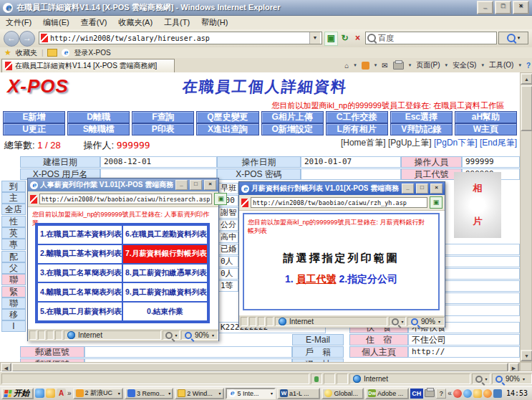 This screenshot has height=400, width=532. Describe the element at coordinates (292, 129) in the screenshot. I see `btn-add-setting: O新增設定` at that location.